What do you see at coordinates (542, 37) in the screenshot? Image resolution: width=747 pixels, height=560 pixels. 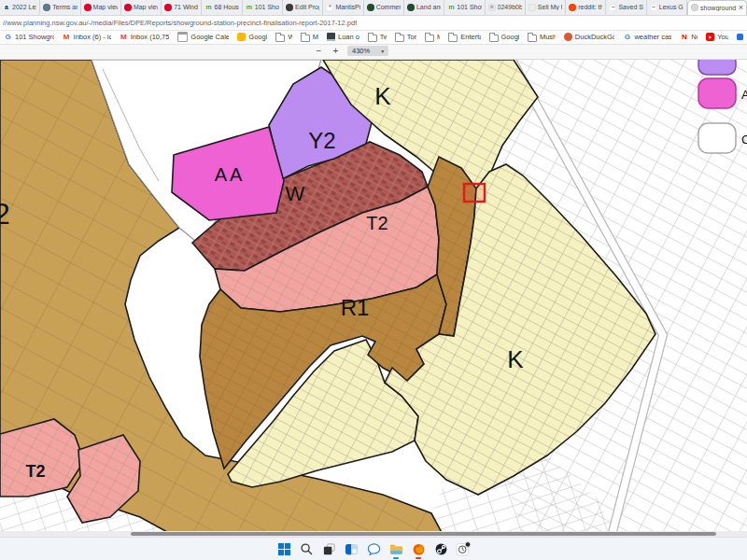 I see `bookmark-item: Mushrooms` at bounding box center [542, 37].